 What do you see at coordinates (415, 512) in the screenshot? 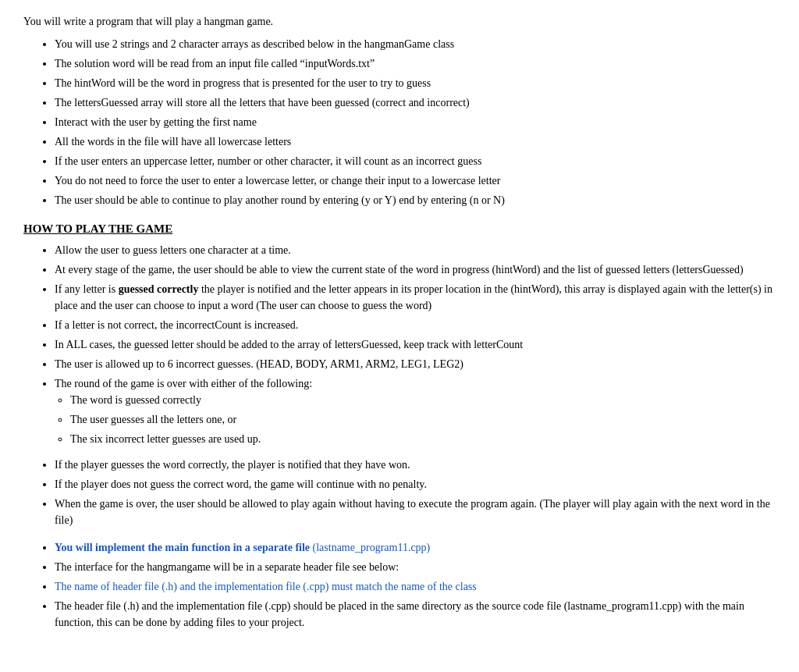
I see `list-item: When the game is over, the user should b…` at bounding box center [415, 512].